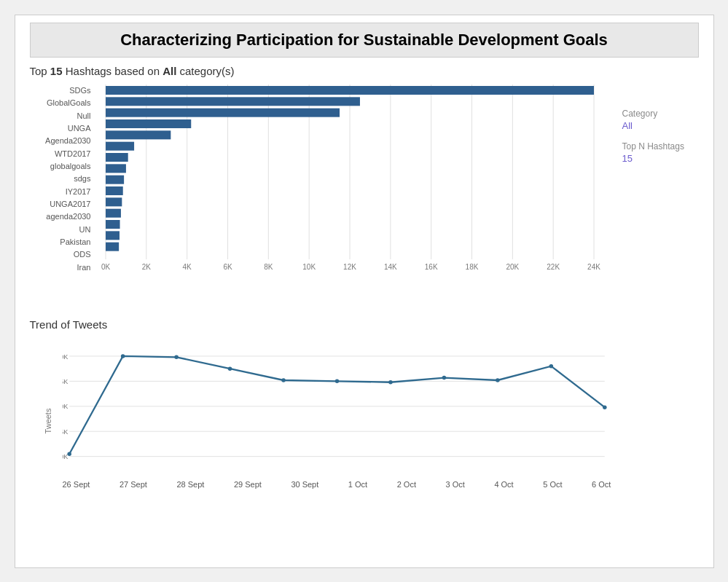 This screenshot has width=728, height=582. What do you see at coordinates (66, 382) in the screenshot?
I see `svg-text: 15K` at bounding box center [66, 382].